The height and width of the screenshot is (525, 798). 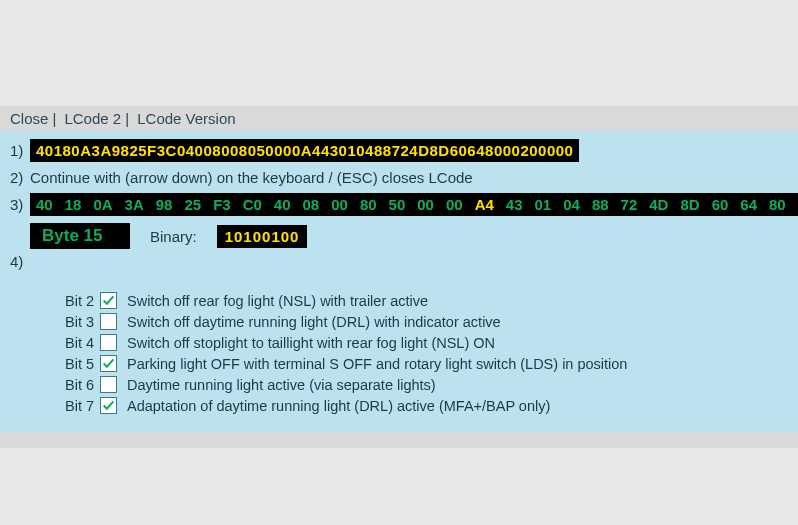 What do you see at coordinates (377, 364) in the screenshot?
I see `bit-description: Parking light OFF with terminal S OFF an…` at bounding box center [377, 364].